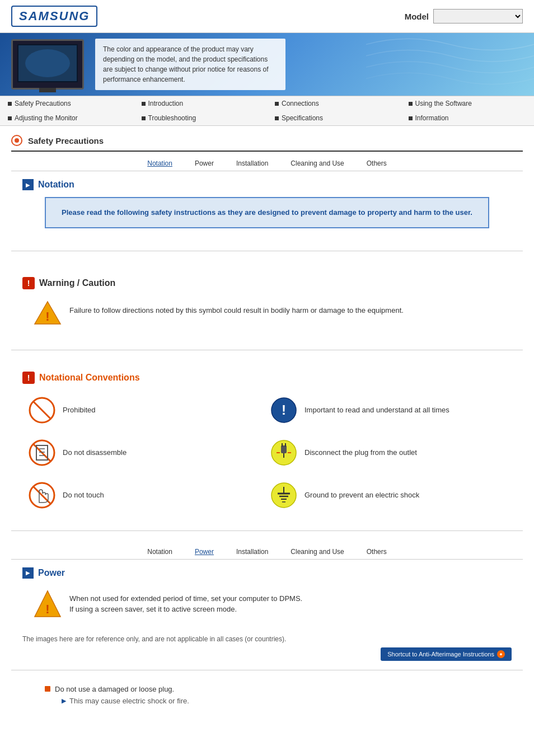 This screenshot has width=534, height=756. I want to click on notation-heading: Notation, so click(267, 185).